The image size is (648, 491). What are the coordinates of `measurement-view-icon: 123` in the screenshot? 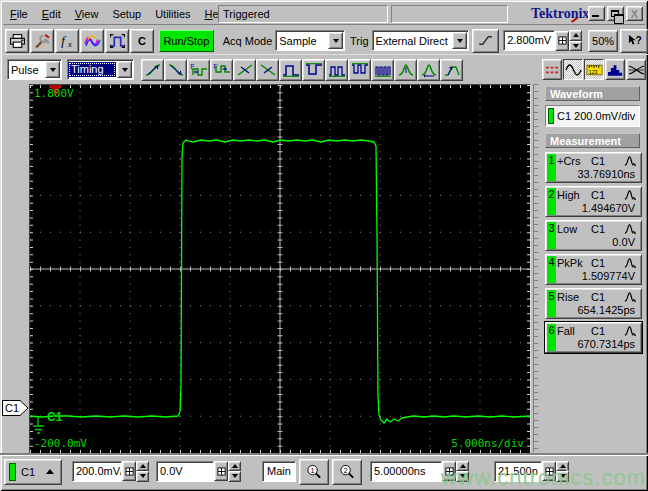 It's located at (594, 70).